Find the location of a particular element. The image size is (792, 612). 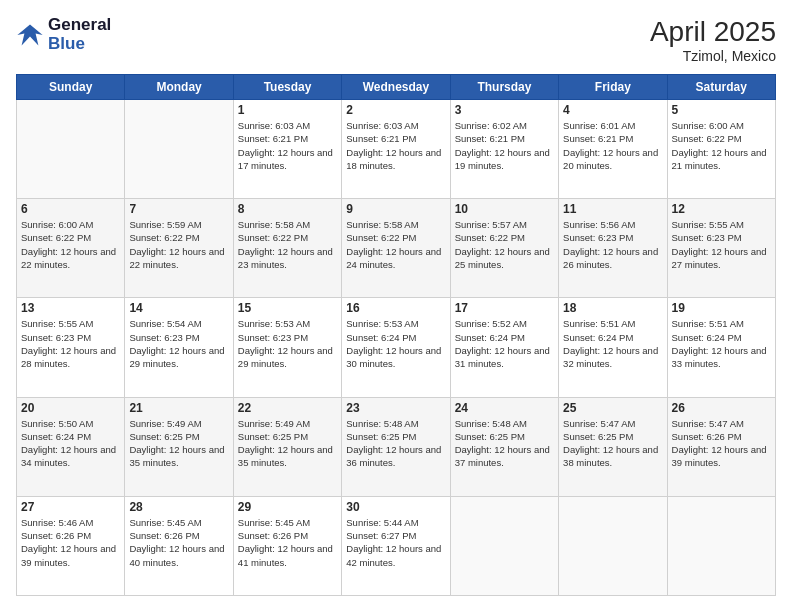

day-number: 22 is located at coordinates (288, 408).